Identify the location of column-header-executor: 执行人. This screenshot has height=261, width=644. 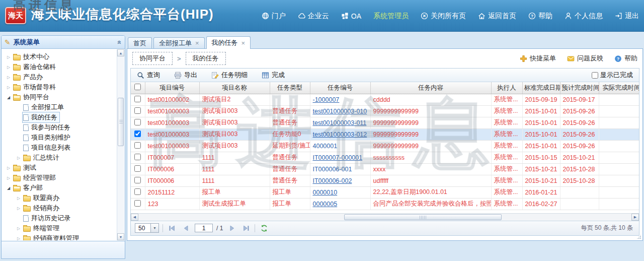
(507, 88).